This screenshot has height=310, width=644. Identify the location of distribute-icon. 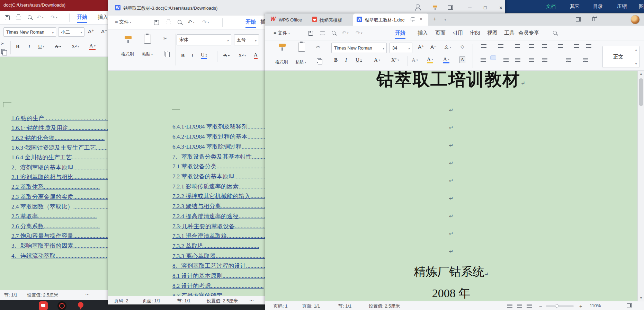
(532, 60).